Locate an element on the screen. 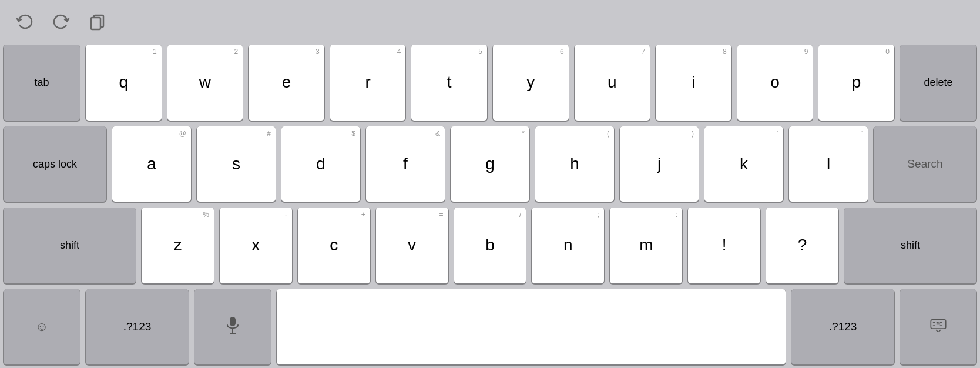 This screenshot has width=980, height=368. key-sub-i: 8 is located at coordinates (725, 52).